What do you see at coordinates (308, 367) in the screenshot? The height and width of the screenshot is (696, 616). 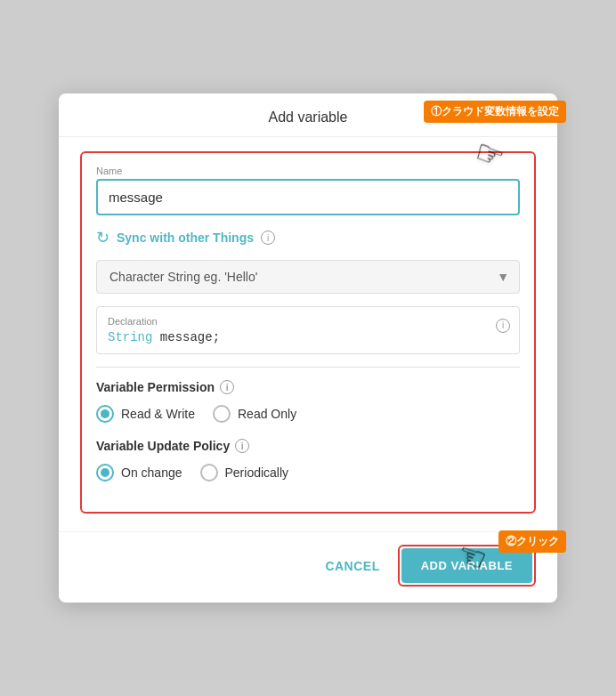 I see `divider` at bounding box center [308, 367].